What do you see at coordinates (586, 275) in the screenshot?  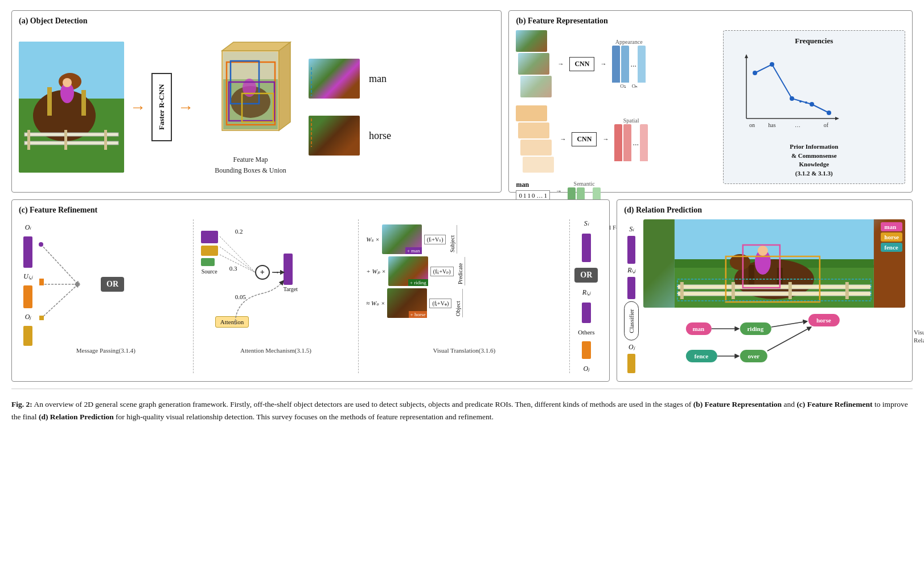 I see `or-box-vt: OR` at bounding box center [586, 275].